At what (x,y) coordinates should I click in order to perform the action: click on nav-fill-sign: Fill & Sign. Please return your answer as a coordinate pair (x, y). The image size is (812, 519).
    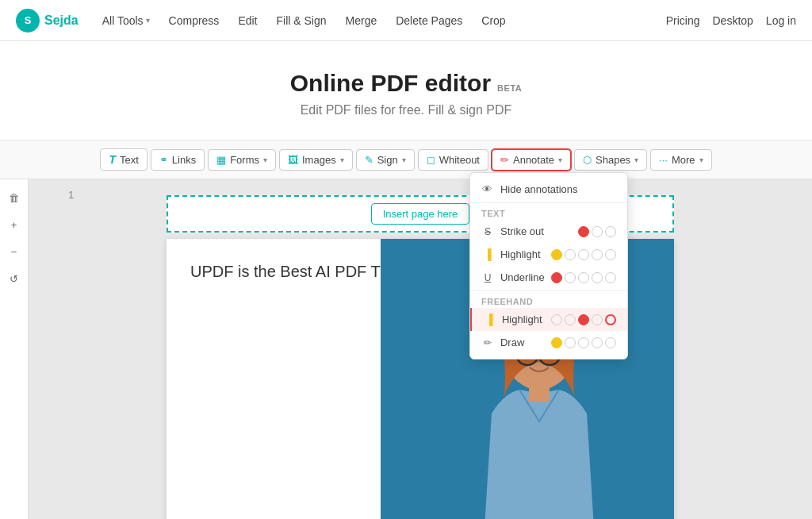
    Looking at the image, I should click on (301, 21).